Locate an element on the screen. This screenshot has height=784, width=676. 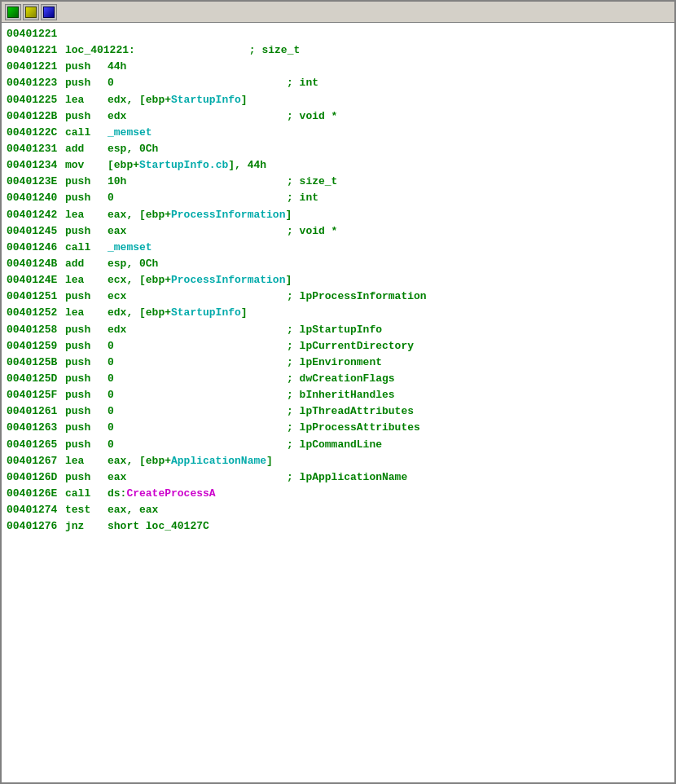
address: 00401251 is located at coordinates (36, 297).